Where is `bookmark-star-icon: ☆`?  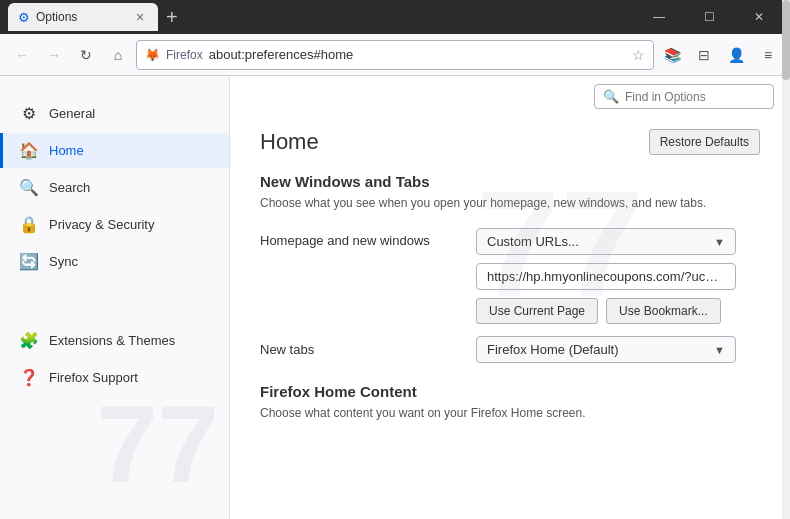
bookmark-star-icon: ☆ is located at coordinates (638, 55).